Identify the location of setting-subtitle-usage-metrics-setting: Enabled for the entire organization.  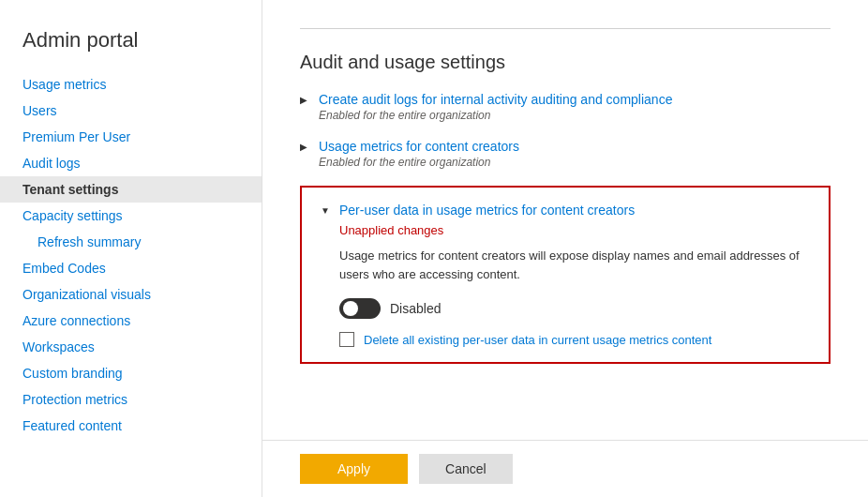
(565, 162).